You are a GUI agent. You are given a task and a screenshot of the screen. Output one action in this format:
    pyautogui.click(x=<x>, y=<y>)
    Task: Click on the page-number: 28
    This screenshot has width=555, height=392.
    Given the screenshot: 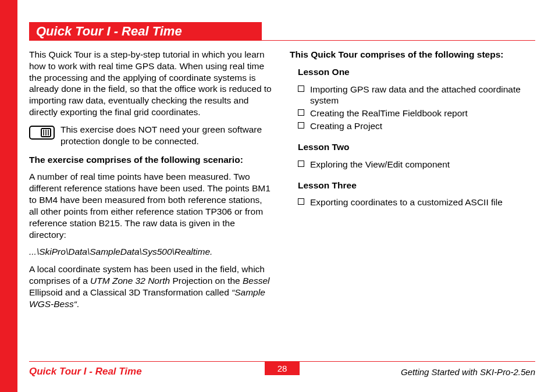 What is the action you would take?
    pyautogui.click(x=283, y=369)
    